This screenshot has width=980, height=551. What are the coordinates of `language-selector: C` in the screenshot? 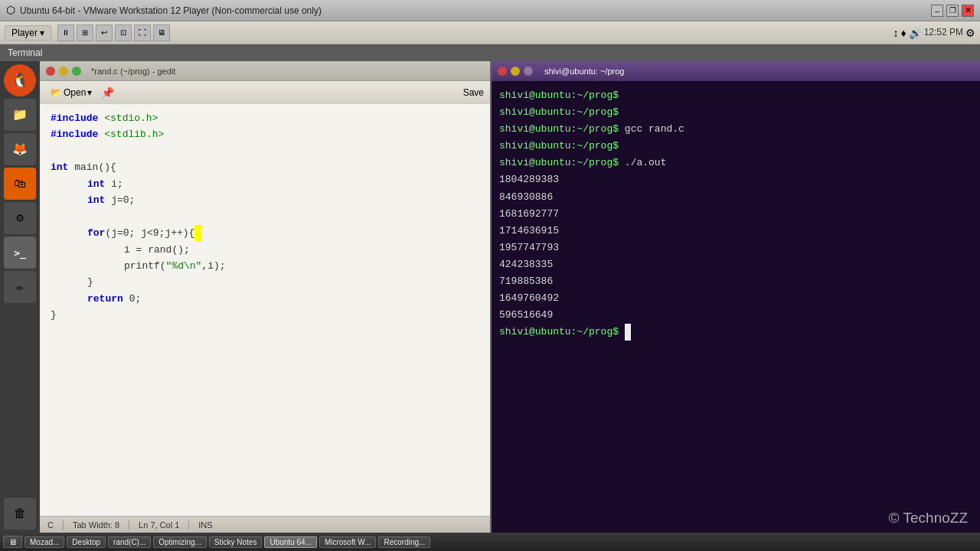 It's located at (51, 525).